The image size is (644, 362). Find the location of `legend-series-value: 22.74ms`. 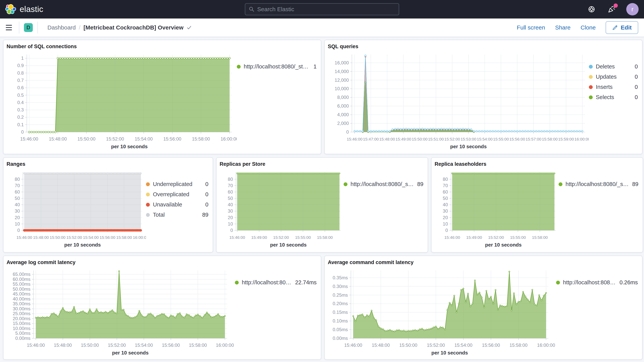

legend-series-value: 22.74ms is located at coordinates (306, 282).